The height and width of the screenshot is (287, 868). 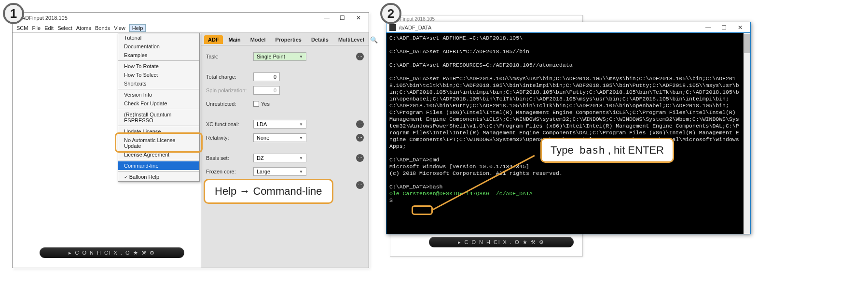 What do you see at coordinates (112, 253) in the screenshot?
I see `atom-toolbar: ▸ C O N H Cl X . O ★ ⚒ ⚙` at bounding box center [112, 253].